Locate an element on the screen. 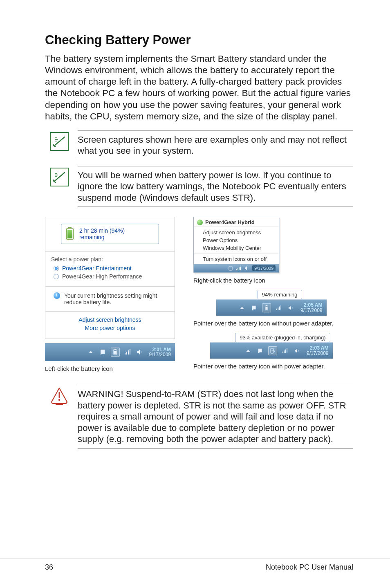  battery-context-menu: Power4Gear Hybrid Adjust screen brightne… is located at coordinates (236, 245).